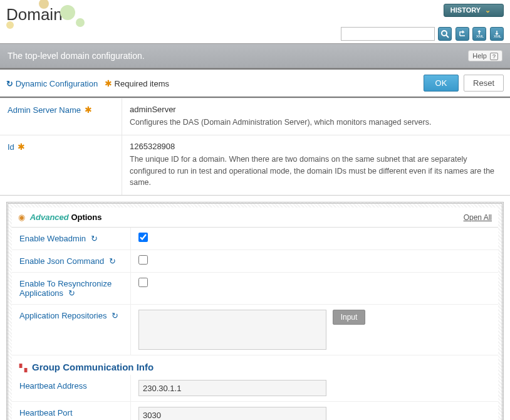  I want to click on ok-button: OK, so click(441, 83).